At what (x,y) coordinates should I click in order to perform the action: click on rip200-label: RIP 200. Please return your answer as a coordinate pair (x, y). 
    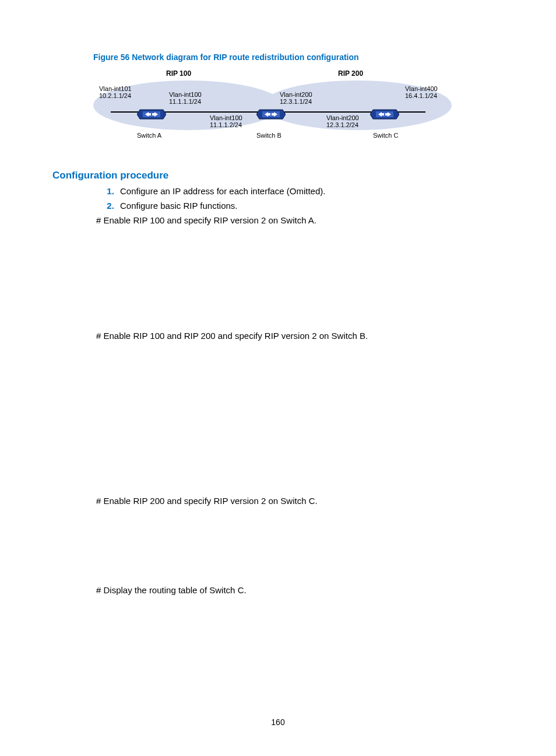
    Looking at the image, I should click on (351, 74).